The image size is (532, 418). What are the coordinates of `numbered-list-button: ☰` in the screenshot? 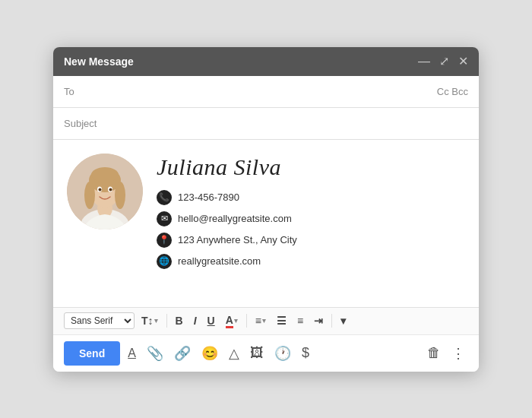 It's located at (281, 321).